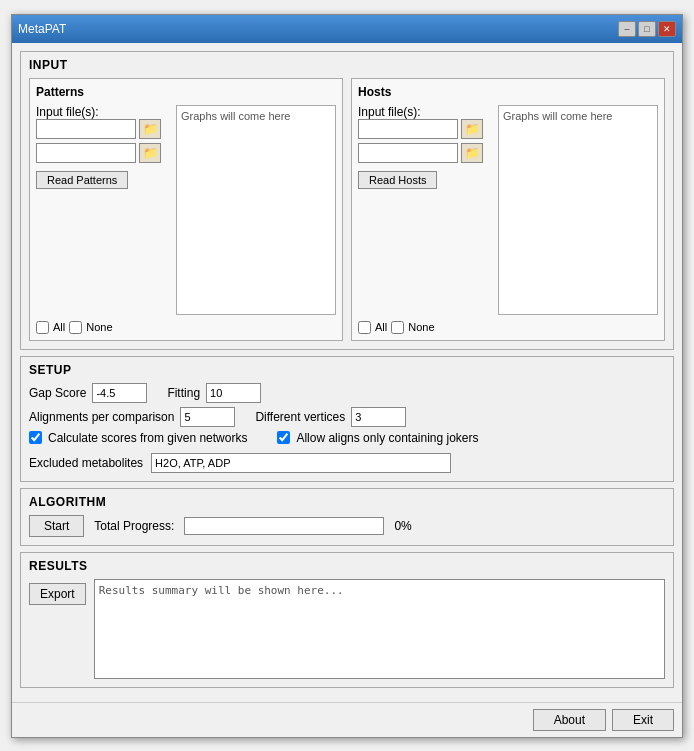 Image resolution: width=694 pixels, height=751 pixels. Describe the element at coordinates (150, 129) in the screenshot. I see `patterns-folder-btn-1: 📁` at that location.